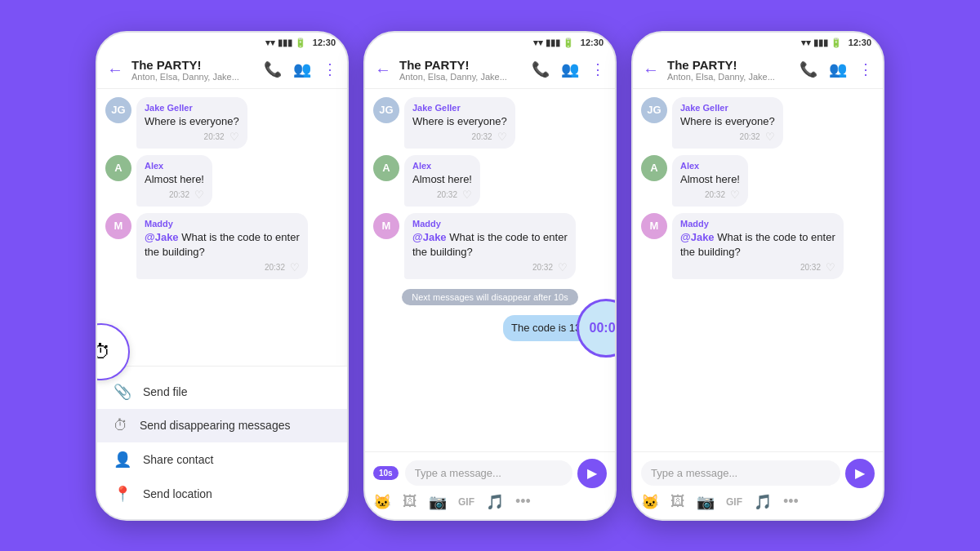  Describe the element at coordinates (729, 70) in the screenshot. I see `header-info-3: The PARTY! Anton, Elsa, Danny, Jake...` at that location.